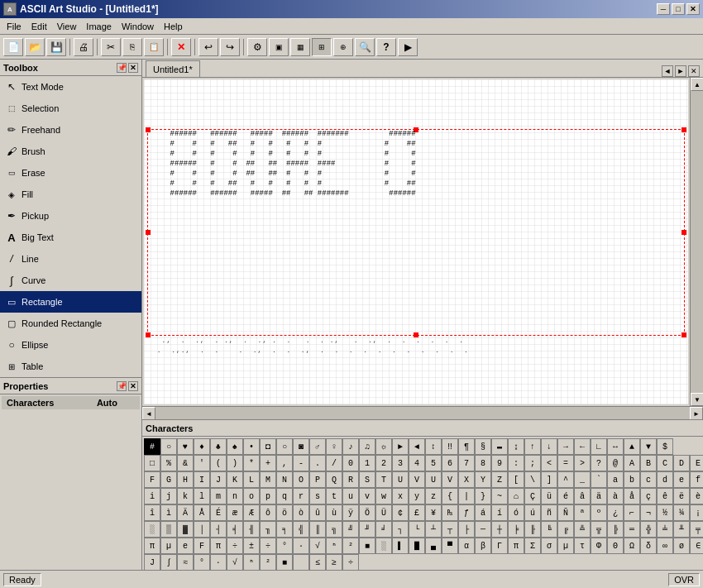  What do you see at coordinates (251, 496) in the screenshot?
I see `char-cell-3-6: o` at bounding box center [251, 496].